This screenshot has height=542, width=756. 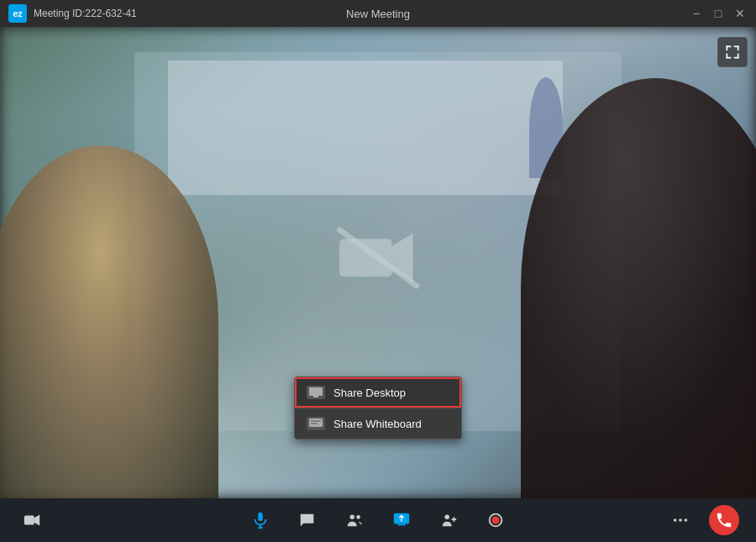 I want to click on more-options-button, so click(x=680, y=520).